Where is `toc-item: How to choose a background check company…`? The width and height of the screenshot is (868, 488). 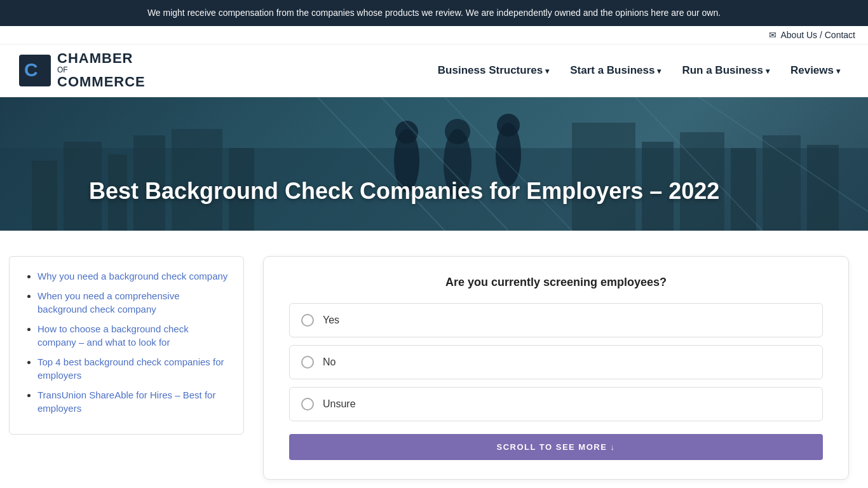
toc-item: How to choose a background check company… is located at coordinates (133, 336).